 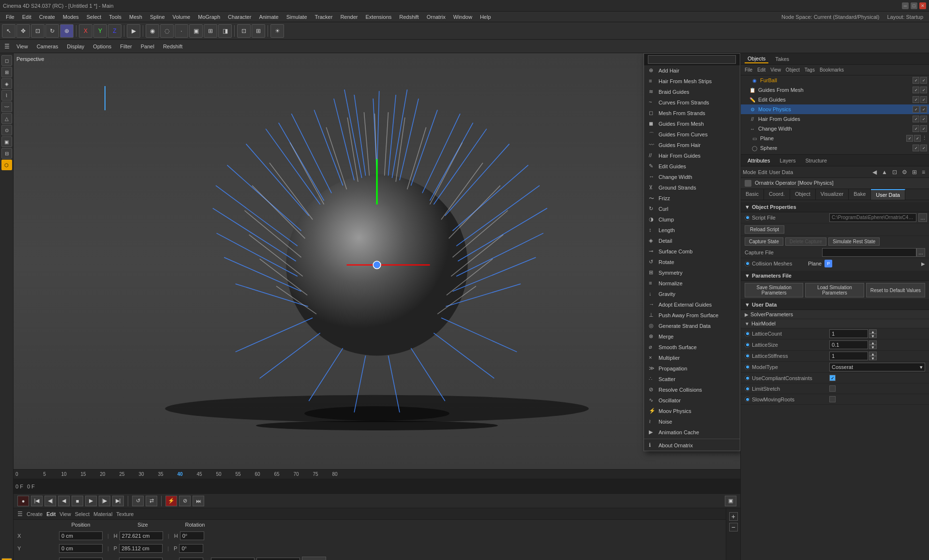 What do you see at coordinates (692, 113) in the screenshot?
I see `ctx-mesh-from-strands: ◻ Mesh From Strands` at bounding box center [692, 113].